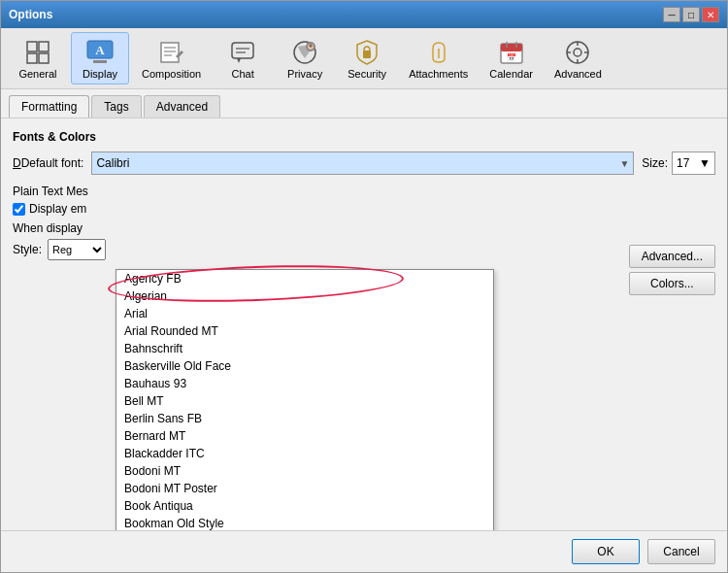 This screenshot has width=728, height=573. I want to click on font-list-item: Arial Rounded MT, so click(305, 331).